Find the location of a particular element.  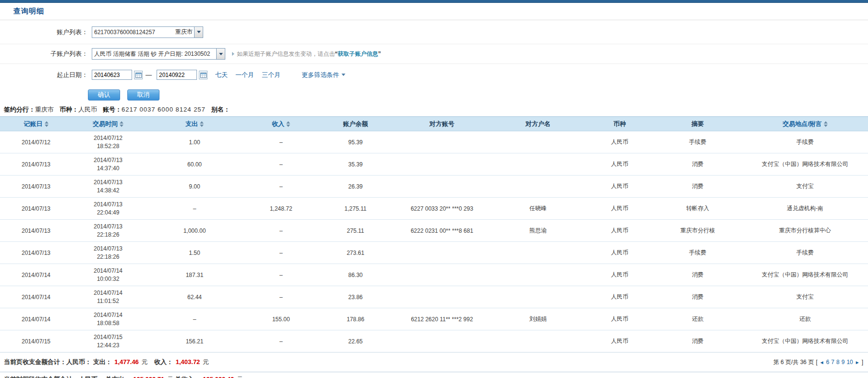

subaccount-select: 人民币 活期储蓄 活期 钞 开户日期: 20130502 is located at coordinates (159, 54).